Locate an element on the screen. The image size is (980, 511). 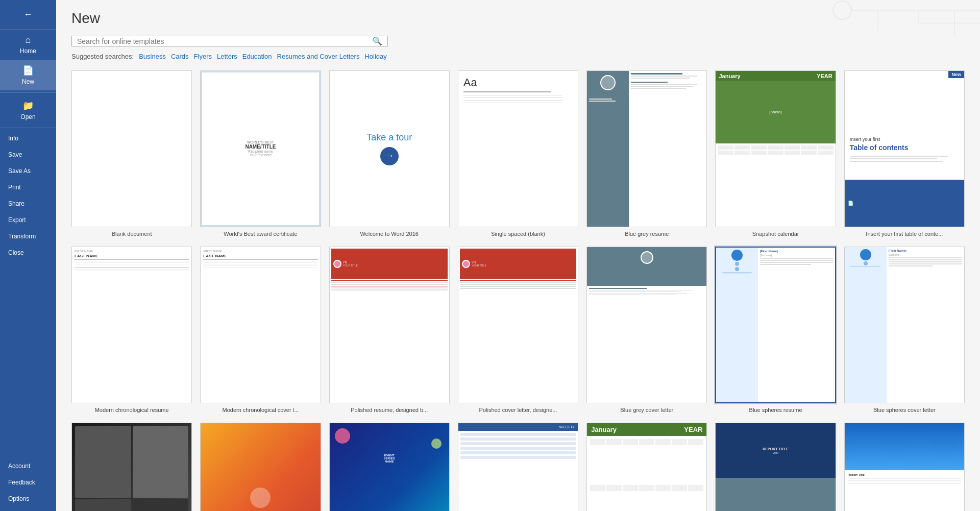
bgcl-line5 is located at coordinates (632, 295).